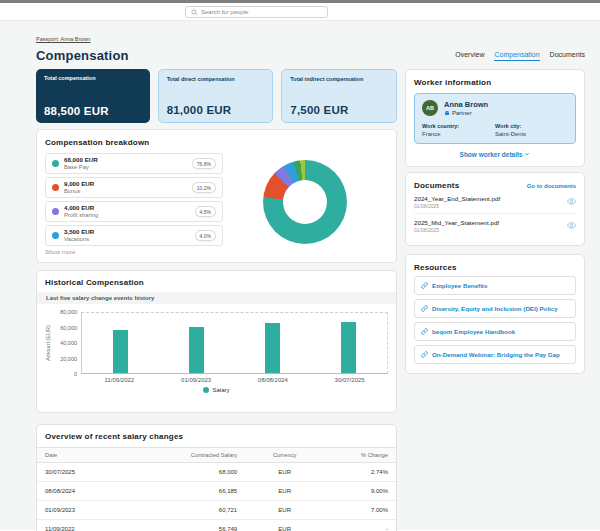 Image resolution: width=600 pixels, height=531 pixels. I want to click on breakdown-legend: 68,000 EUR Base Pay 76.8% 9,000 EUR Bonu…, so click(134, 200).